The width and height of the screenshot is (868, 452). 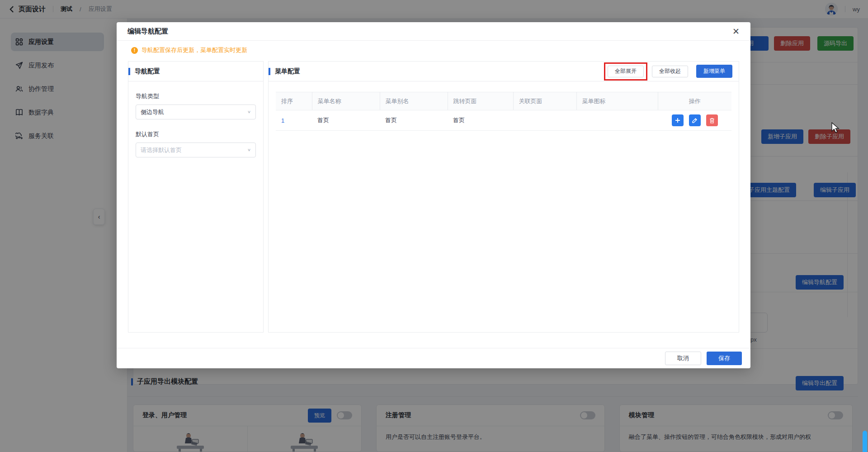 I want to click on edit-menu-button, so click(x=695, y=120).